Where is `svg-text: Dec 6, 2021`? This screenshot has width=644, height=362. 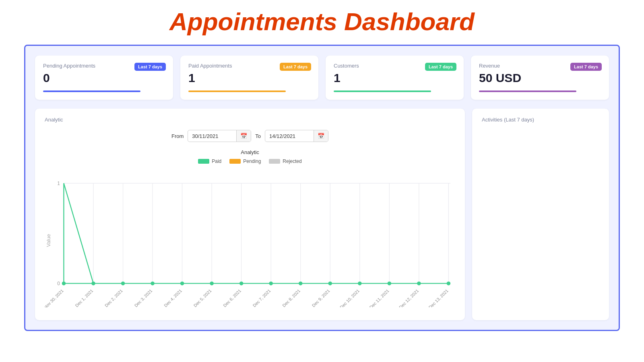 svg-text: Dec 6, 2021 is located at coordinates (232, 298).